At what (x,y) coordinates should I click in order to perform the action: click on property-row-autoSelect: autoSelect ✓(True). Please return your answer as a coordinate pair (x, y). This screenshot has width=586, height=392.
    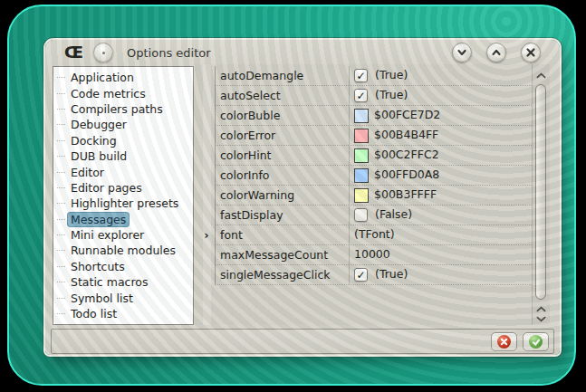
    Looking at the image, I should click on (373, 96).